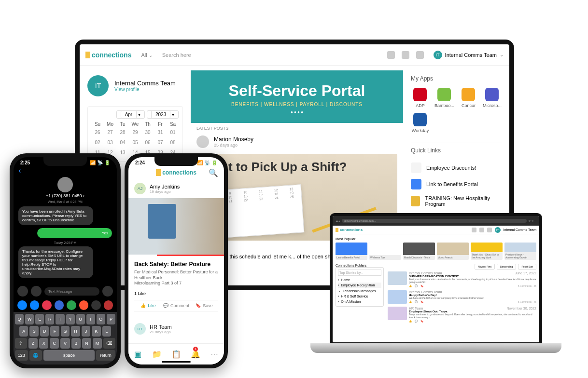 Image resolution: width=588 pixels, height=378 pixels. What do you see at coordinates (138, 354) in the screenshot?
I see `tab-home: ▣` at bounding box center [138, 354].